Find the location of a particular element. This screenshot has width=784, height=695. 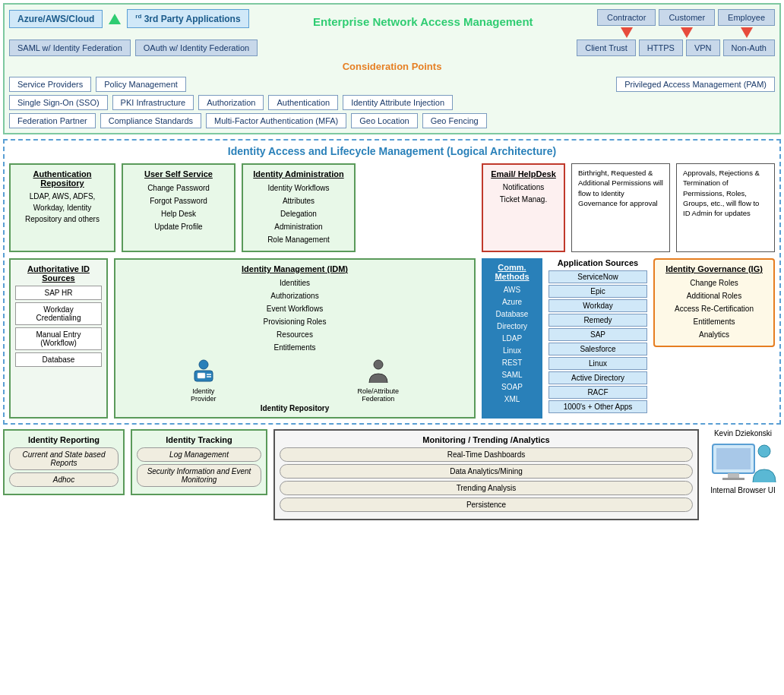

uss-item-2: Forgot Password is located at coordinates (179, 201).